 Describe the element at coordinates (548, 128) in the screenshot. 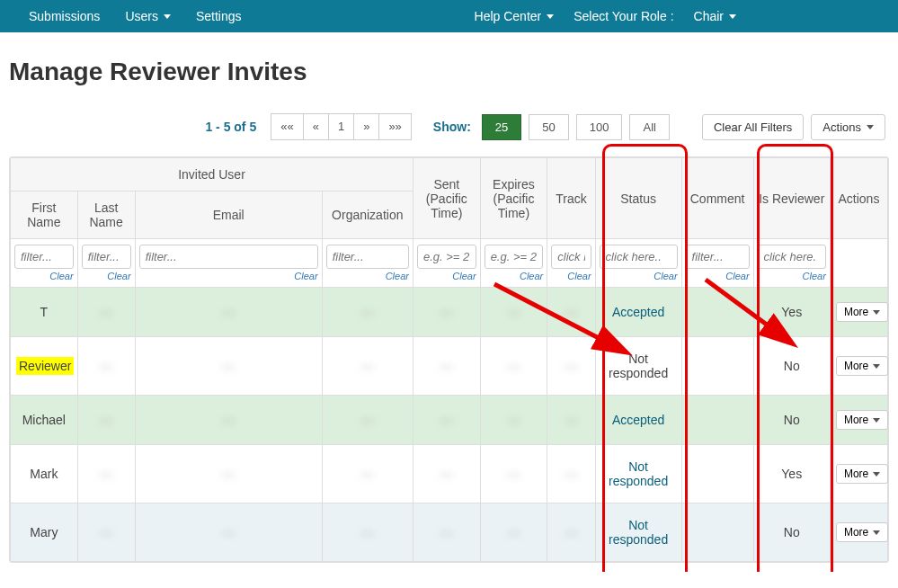

I see `show-50: 50` at that location.